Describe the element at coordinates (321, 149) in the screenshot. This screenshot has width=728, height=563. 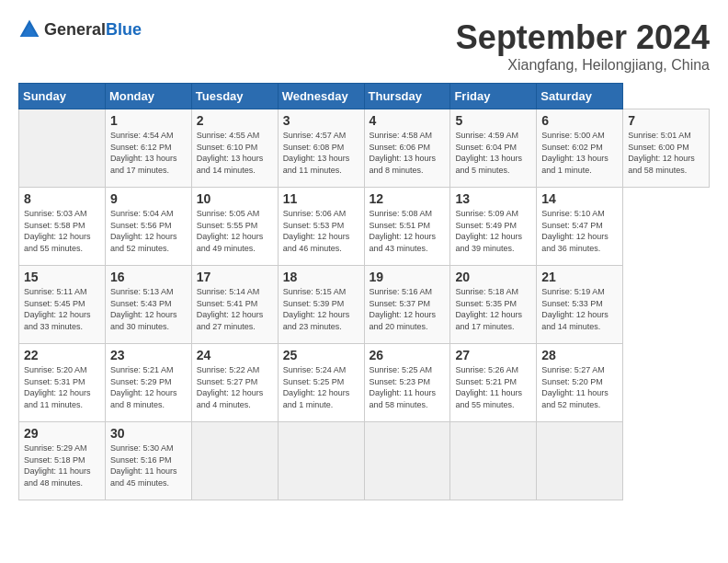
I see `calendar-cell: 3Sunrise: 4:57 AM Sunset: 6:08 PM Daylig…` at that location.